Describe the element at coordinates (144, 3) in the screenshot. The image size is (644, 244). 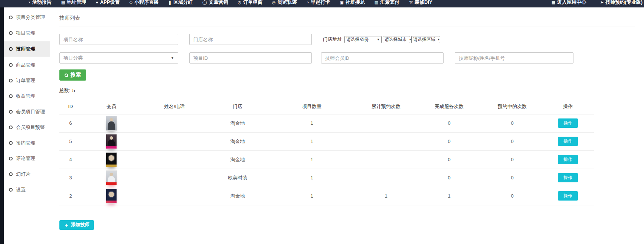
I see `topbar-item-mini-program-live: ◇小程序直播` at that location.